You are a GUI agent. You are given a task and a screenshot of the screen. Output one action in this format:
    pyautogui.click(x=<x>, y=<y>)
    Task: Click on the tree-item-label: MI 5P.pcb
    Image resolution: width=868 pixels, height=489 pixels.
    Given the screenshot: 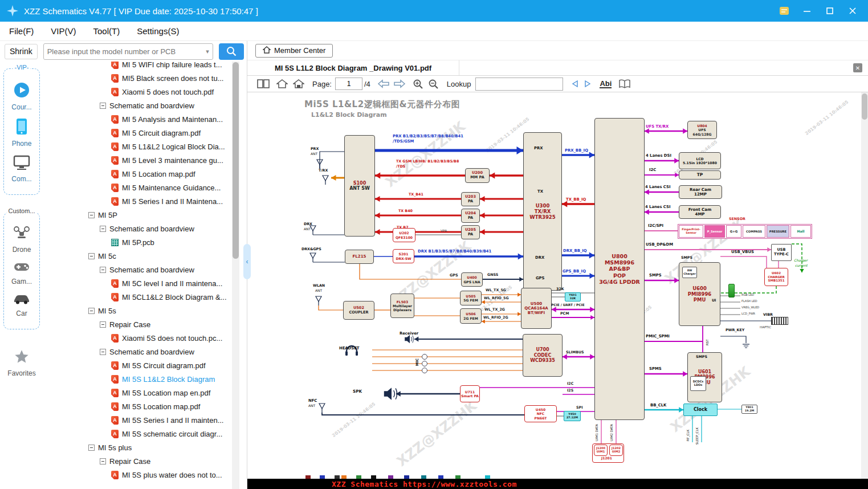 What is the action you would take?
    pyautogui.click(x=138, y=243)
    